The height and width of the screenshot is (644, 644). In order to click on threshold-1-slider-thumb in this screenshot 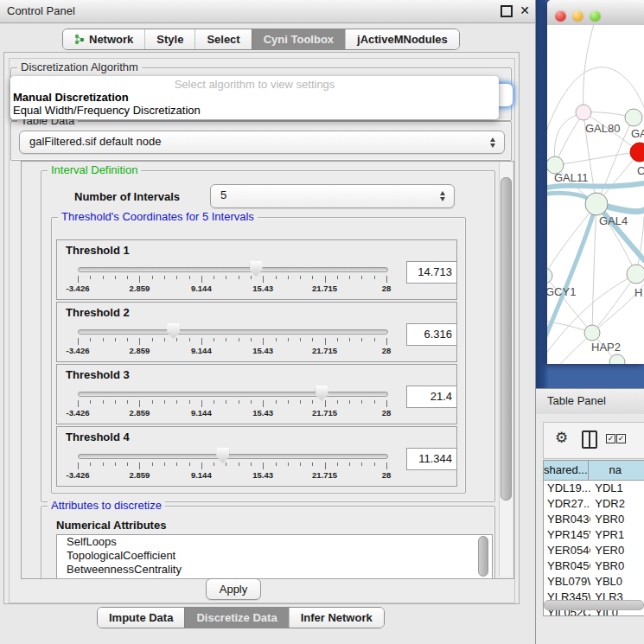, I will do `click(256, 269)`.